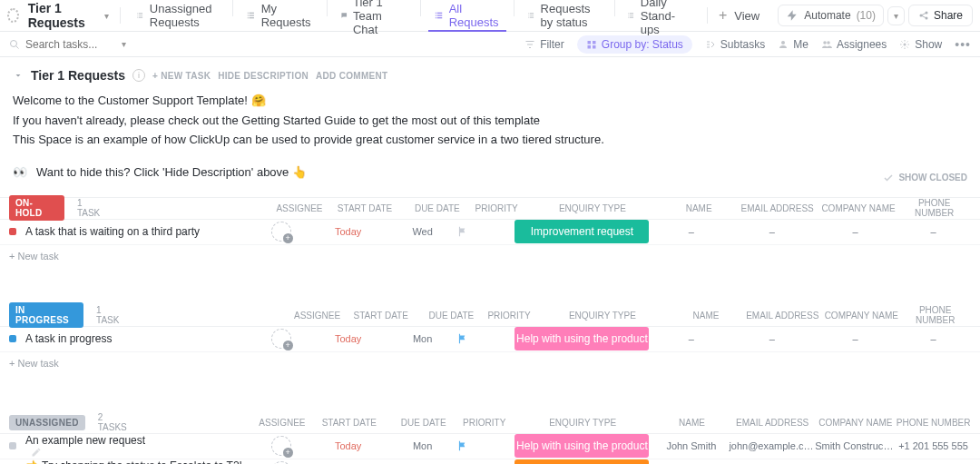  I want to click on enquiry-cell: Improvement request, so click(582, 232).